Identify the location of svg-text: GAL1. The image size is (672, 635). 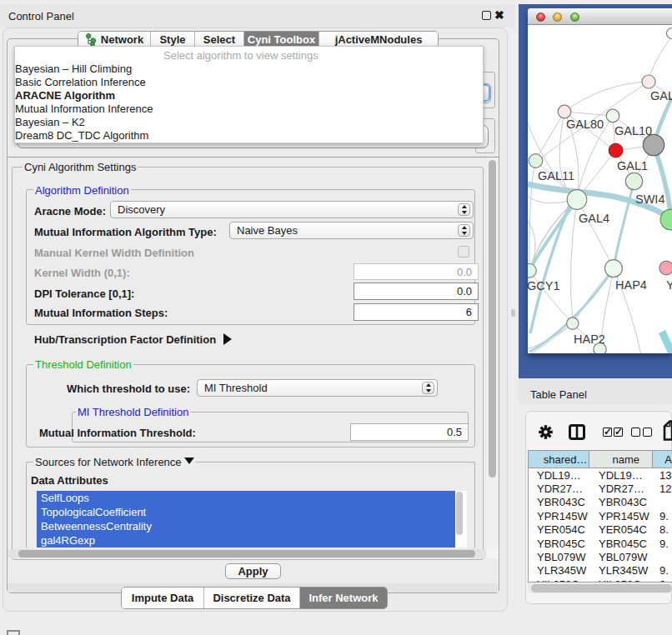
(632, 166).